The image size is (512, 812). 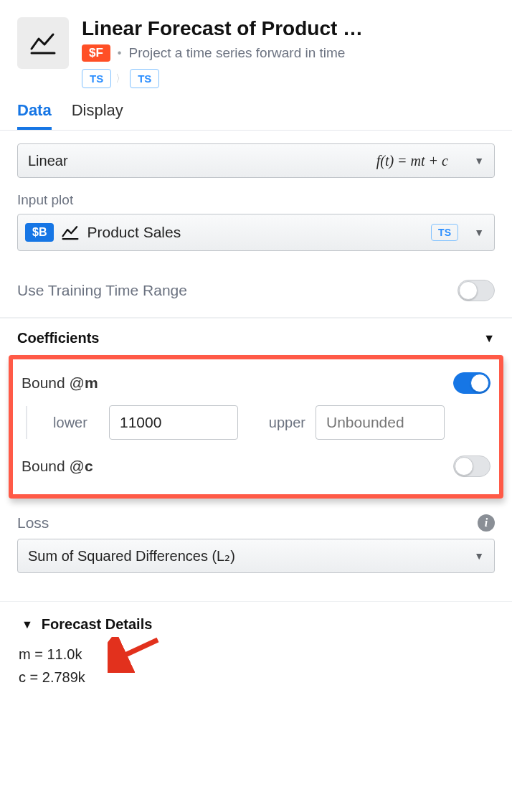 What do you see at coordinates (256, 336) in the screenshot?
I see `coefficients-header: Coefficients ▼` at bounding box center [256, 336].